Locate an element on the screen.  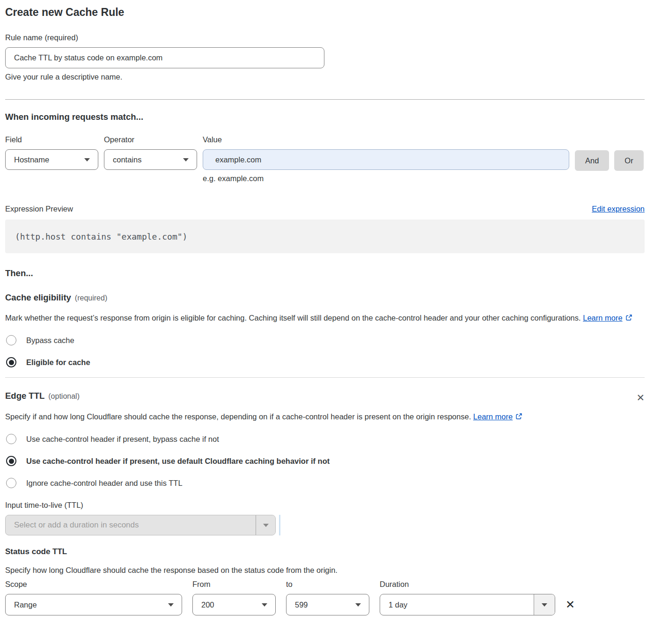
status-code-ttl-description: Specify how long Cloudflare should cache… is located at coordinates (325, 570).